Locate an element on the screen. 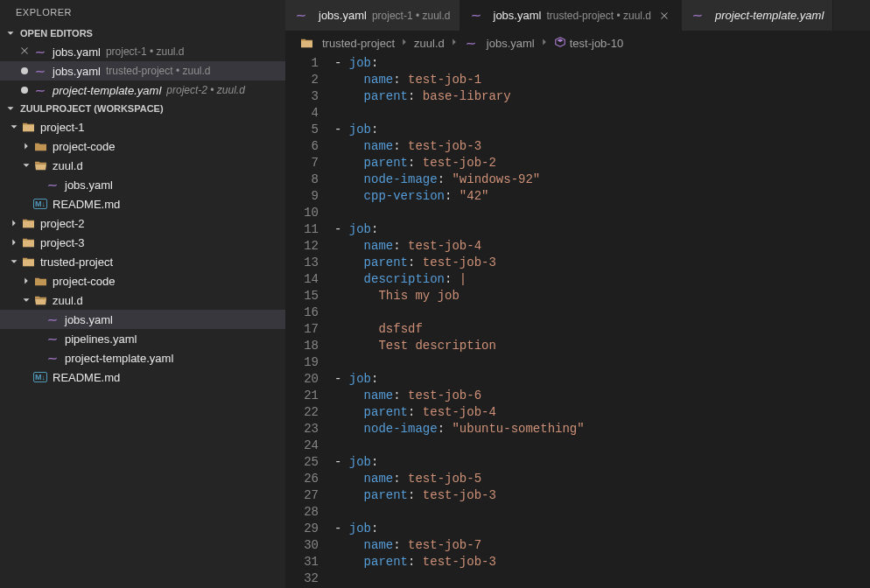 This screenshot has width=870, height=588. line-number: 9 is located at coordinates (302, 196).